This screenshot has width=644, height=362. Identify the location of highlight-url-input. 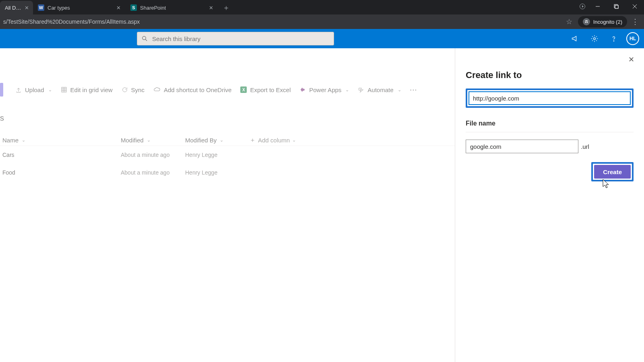
(550, 98).